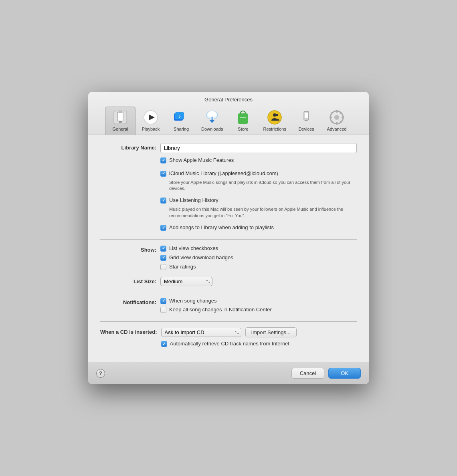 Image resolution: width=457 pixels, height=476 pixels. I want to click on footer: ? Cancel OK, so click(228, 373).